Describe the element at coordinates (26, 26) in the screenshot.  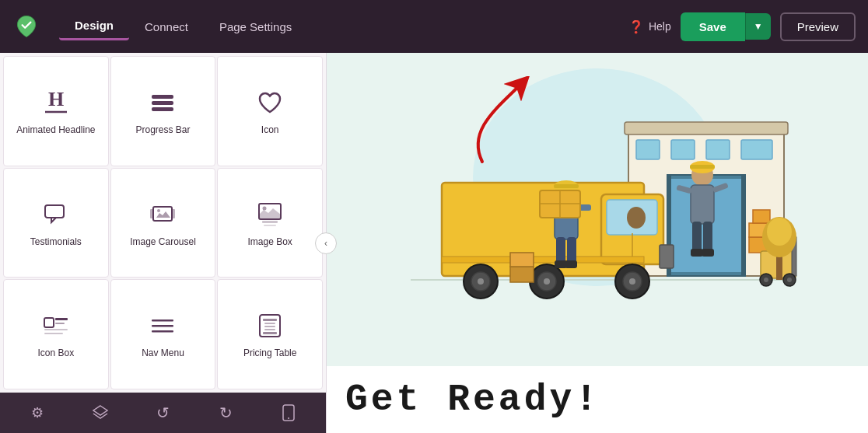
I see `logo-icon` at that location.